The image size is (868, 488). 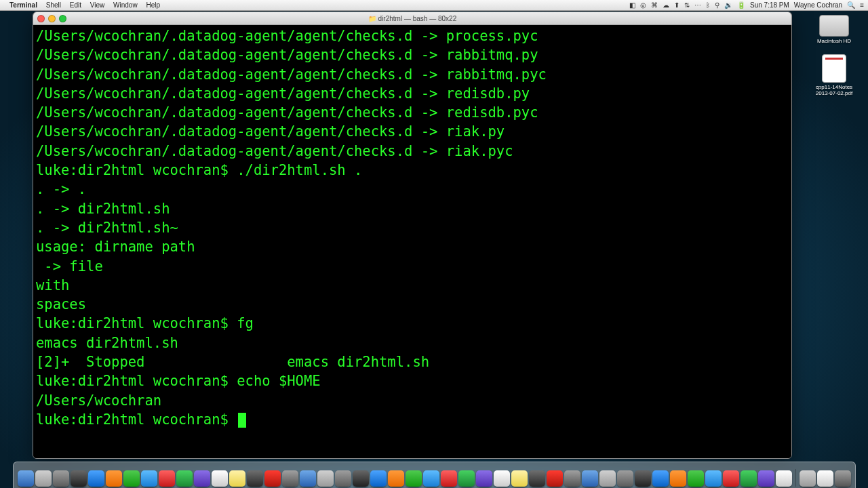 I want to click on menu-shell: Shell, so click(x=54, y=5).